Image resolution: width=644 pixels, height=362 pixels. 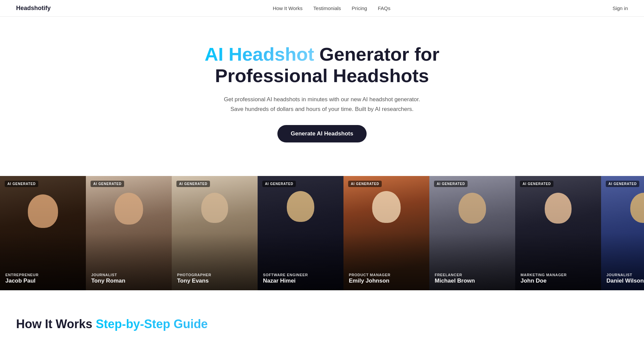 What do you see at coordinates (129, 279) in the screenshot?
I see `card-info: JOURNALISTTony Roman` at bounding box center [129, 279].